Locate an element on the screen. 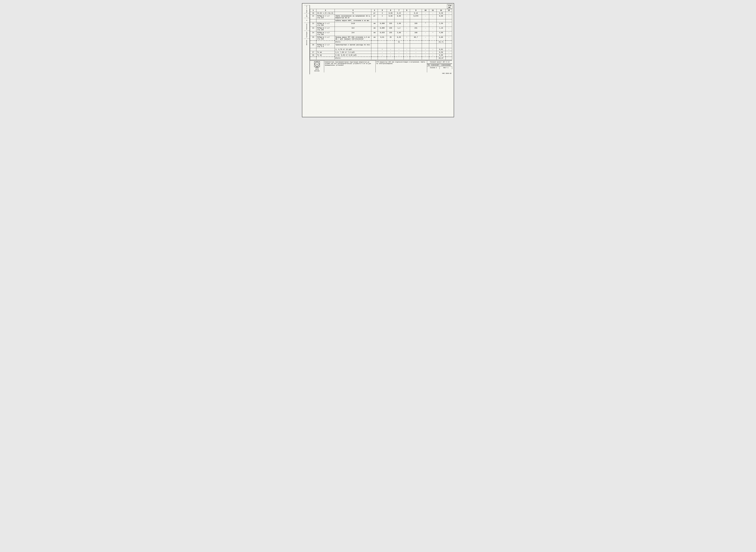 The image size is (756, 552). row-c12: 0,06 is located at coordinates (441, 55).